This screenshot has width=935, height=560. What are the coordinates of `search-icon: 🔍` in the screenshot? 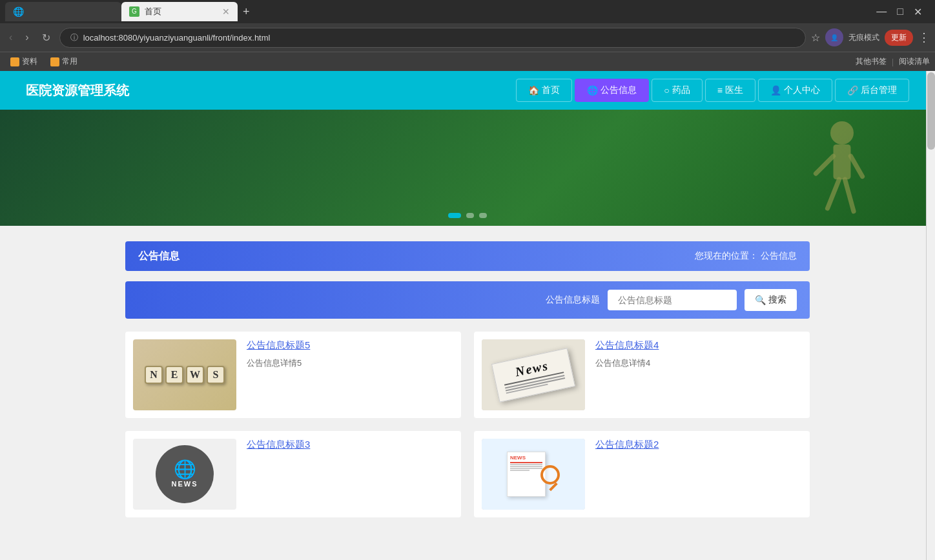 It's located at (761, 300).